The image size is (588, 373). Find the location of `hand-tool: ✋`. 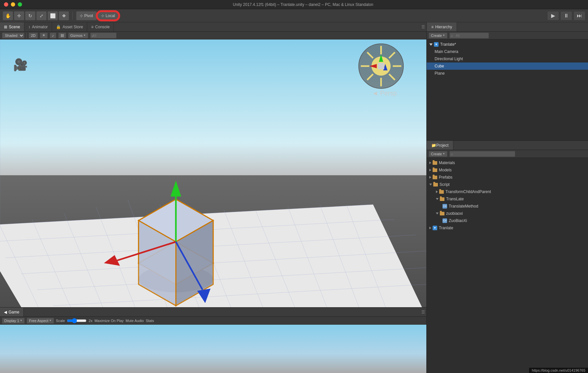

hand-tool: ✋ is located at coordinates (8, 16).